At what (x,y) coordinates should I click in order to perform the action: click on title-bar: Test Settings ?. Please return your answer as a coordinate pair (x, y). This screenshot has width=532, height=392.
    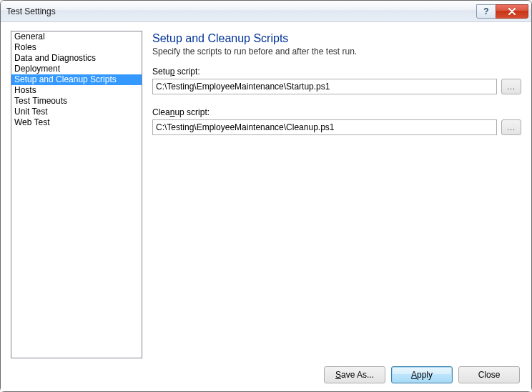
    Looking at the image, I should click on (266, 11).